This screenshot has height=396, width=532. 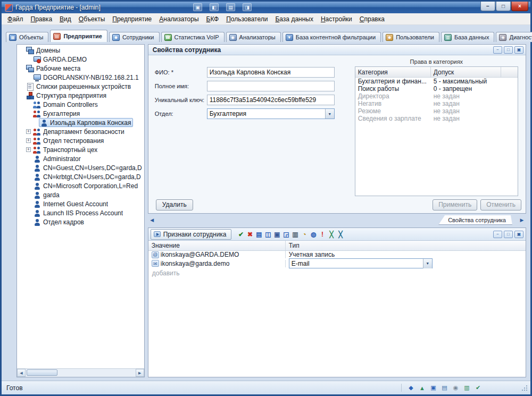 I want to click on database-ok-icon: ✔, so click(x=478, y=388).